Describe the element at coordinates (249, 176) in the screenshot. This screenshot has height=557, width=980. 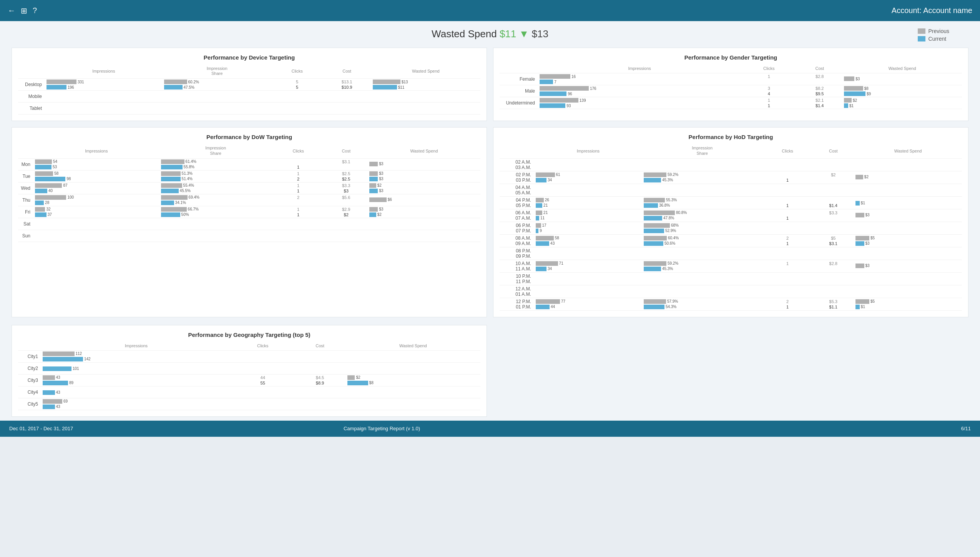
I see `table-row: Tue589851.3%51.4%12$2.5$2.5$3$3` at that location.